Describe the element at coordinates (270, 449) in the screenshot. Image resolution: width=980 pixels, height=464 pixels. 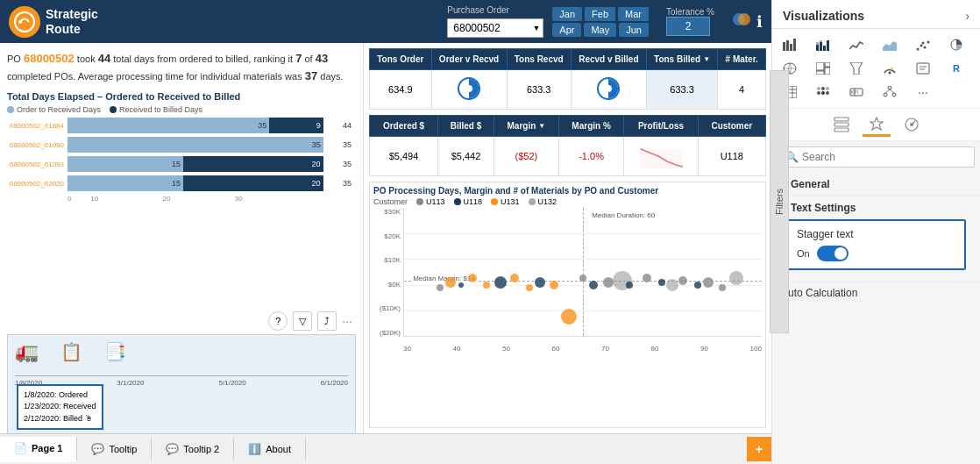
I see `tab-about: ℹ️ About` at that location.